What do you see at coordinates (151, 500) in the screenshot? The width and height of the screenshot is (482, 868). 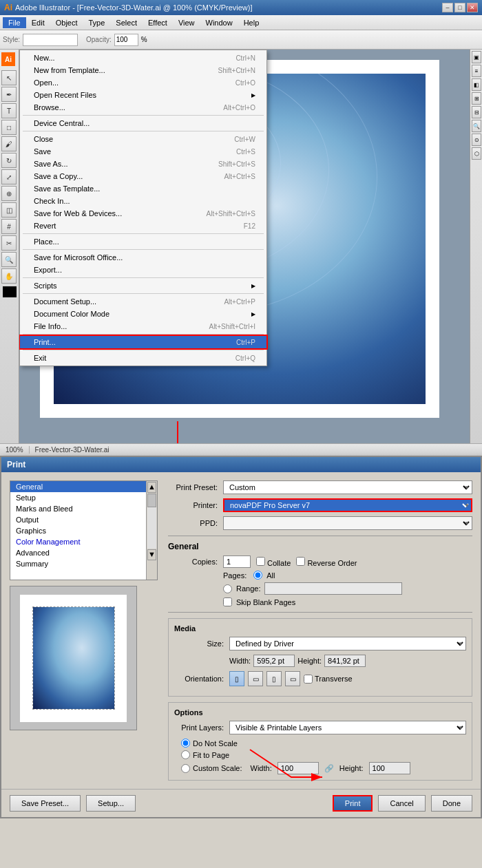 I see `scroll-thumb` at bounding box center [151, 500].